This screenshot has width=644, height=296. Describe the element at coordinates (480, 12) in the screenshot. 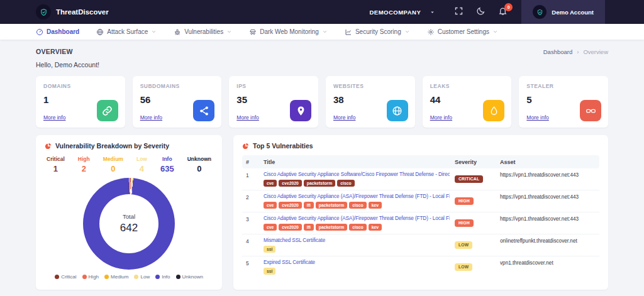

I see `moon-icon` at that location.